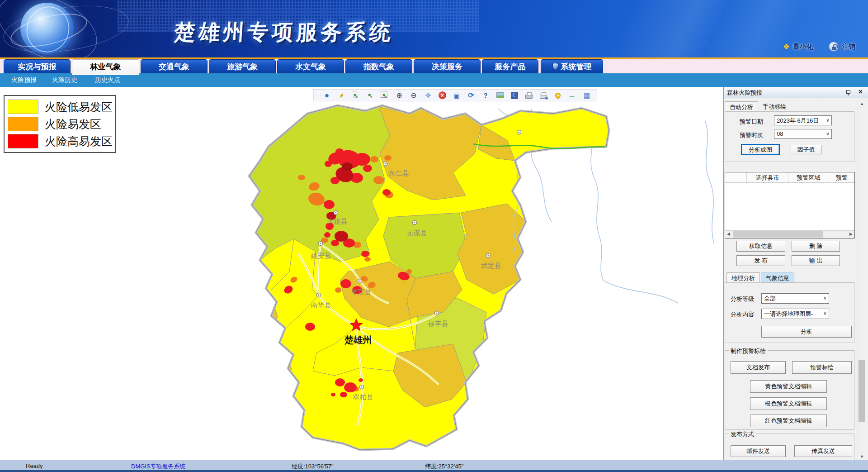 Image resolution: width=868 pixels, height=472 pixels. What do you see at coordinates (316, 95) in the screenshot?
I see `toolbar-grip: ⋮⋮` at bounding box center [316, 95].